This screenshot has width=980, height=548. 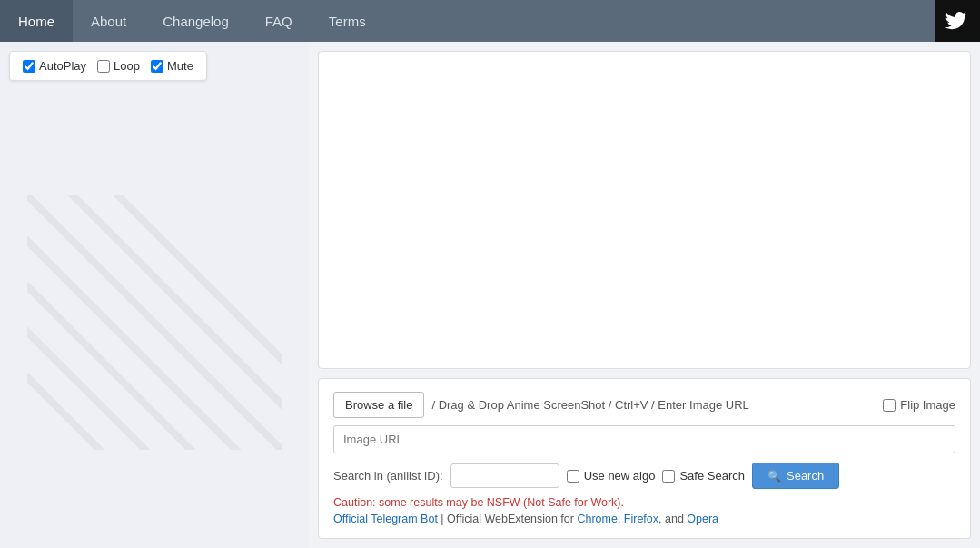 I want to click on playback-controls: AutoPlay Loop Mute, so click(x=108, y=65).